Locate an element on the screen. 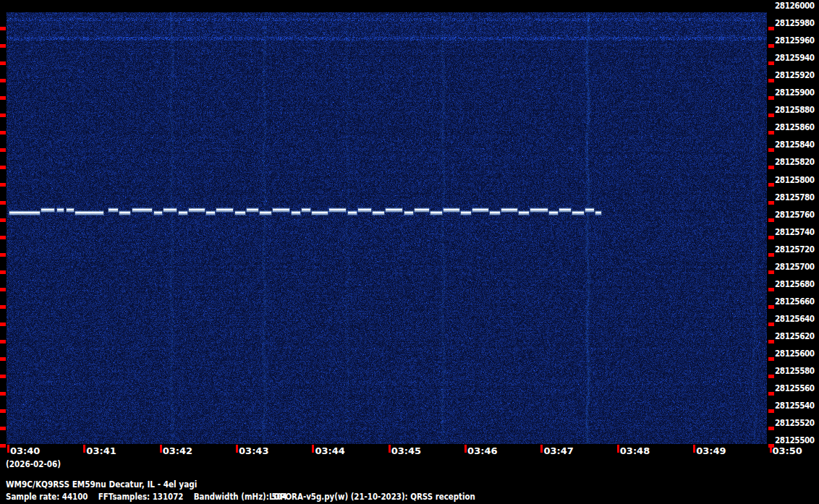  frequency-label: 28125980 is located at coordinates (794, 23).